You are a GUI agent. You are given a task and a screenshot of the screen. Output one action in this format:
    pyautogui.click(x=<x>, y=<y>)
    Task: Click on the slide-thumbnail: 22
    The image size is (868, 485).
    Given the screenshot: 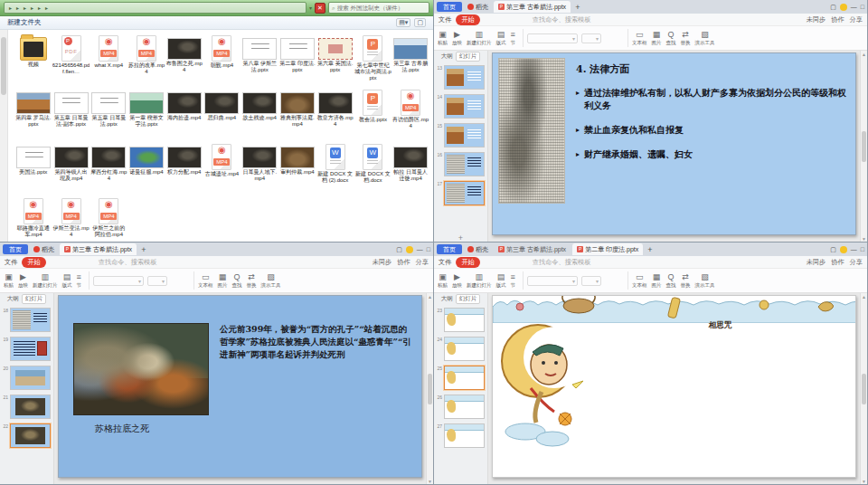 What is the action you would take?
    pyautogui.click(x=26, y=436)
    